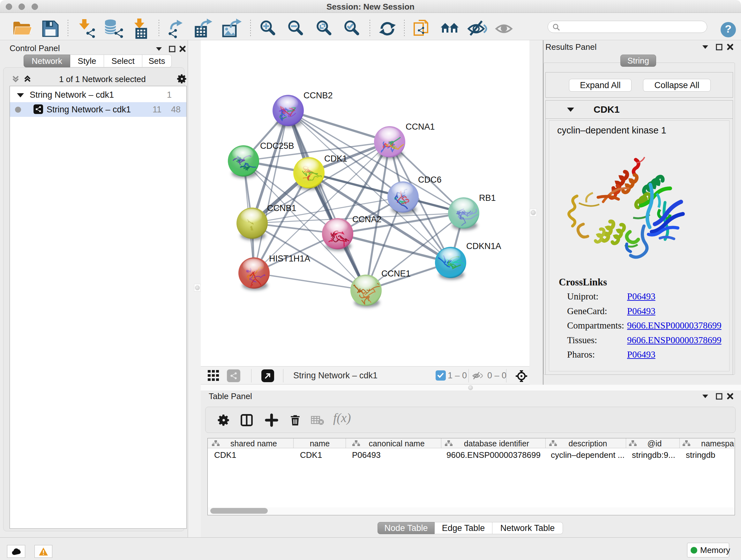 The image size is (741, 560). What do you see at coordinates (396, 273) in the screenshot?
I see `svg-text: CCNE1` at bounding box center [396, 273].